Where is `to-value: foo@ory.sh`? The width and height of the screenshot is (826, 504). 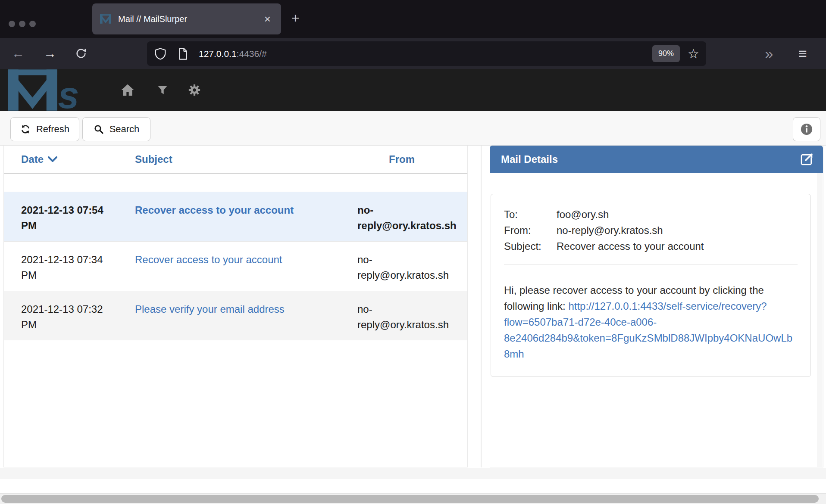
to-value: foo@ory.sh is located at coordinates (677, 215).